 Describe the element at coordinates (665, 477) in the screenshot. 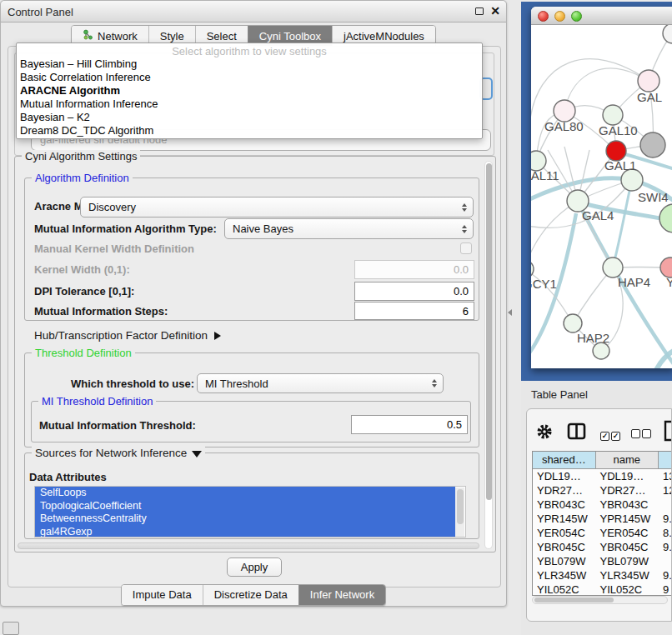

I see `table-cell: 13` at that location.